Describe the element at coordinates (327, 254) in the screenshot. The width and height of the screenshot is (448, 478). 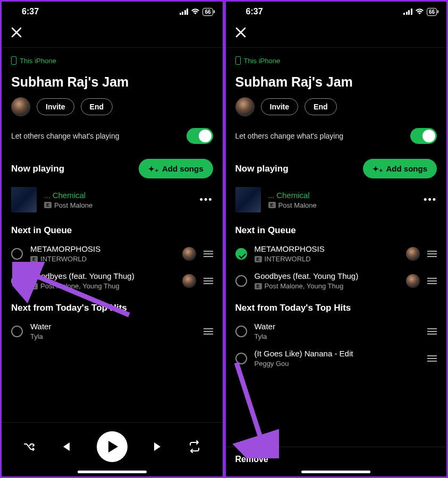
I see `queue-track-info: METAMORPHOSIS E INTERWORLD` at that location.